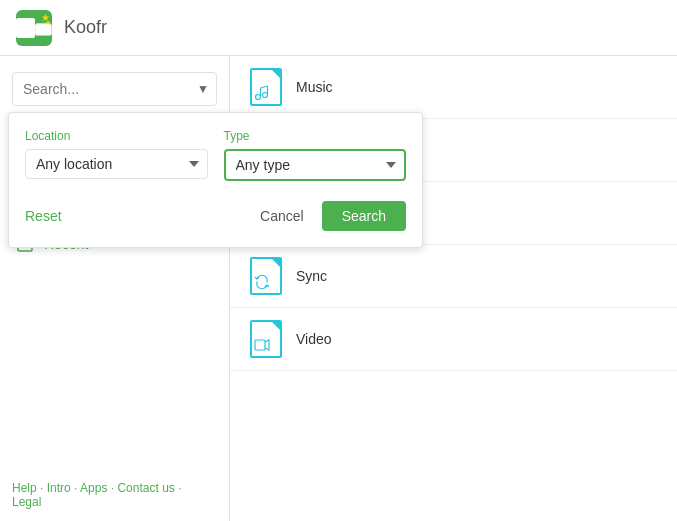 The image size is (677, 521). Describe the element at coordinates (116, 155) in the screenshot. I see `location-filter-group: Location Any location My Koofr Shared` at that location.